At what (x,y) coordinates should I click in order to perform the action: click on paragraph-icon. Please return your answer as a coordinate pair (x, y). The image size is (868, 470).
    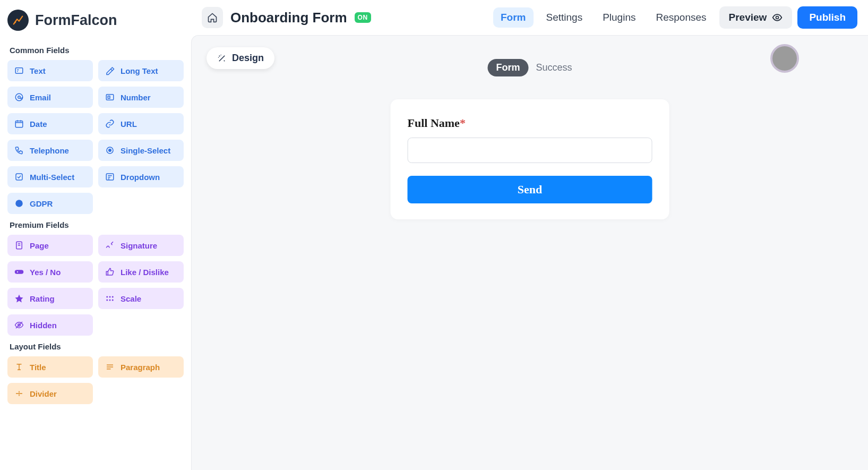
    Looking at the image, I should click on (110, 367).